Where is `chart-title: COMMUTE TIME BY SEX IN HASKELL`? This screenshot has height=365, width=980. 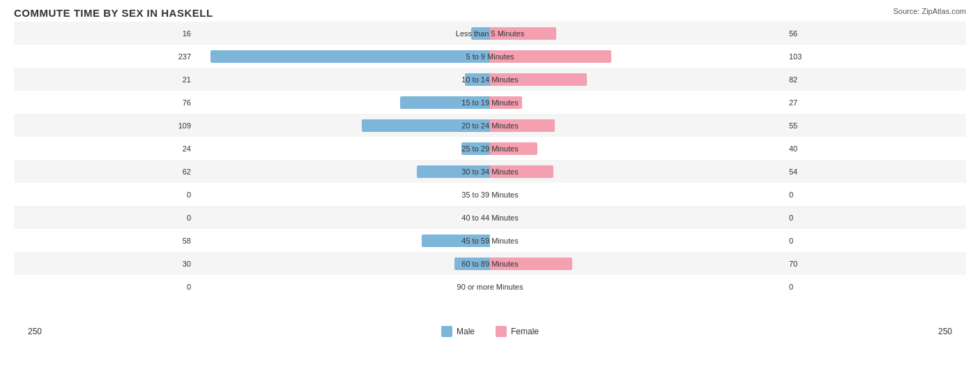 chart-title: COMMUTE TIME BY SEX IN HASKELL is located at coordinates (490, 13).